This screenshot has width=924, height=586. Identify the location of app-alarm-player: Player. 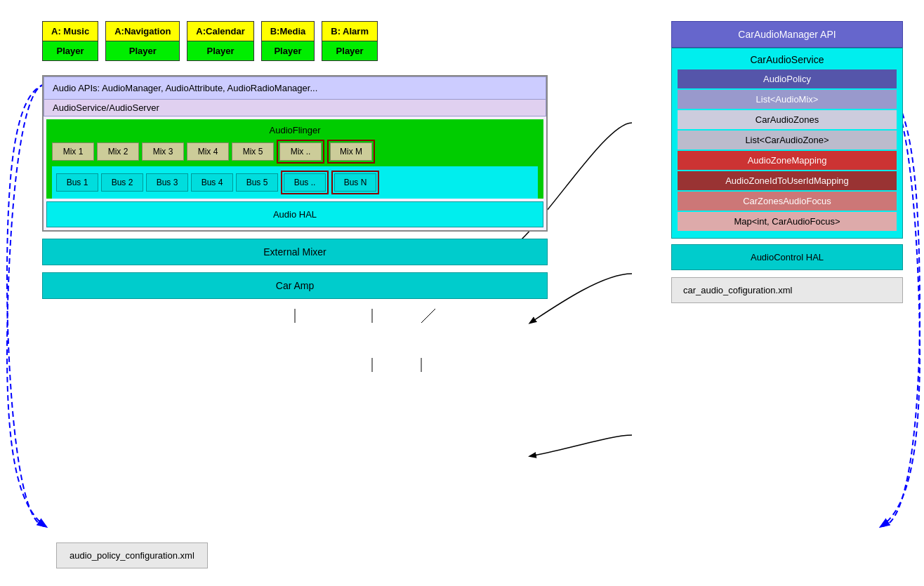
(350, 51).